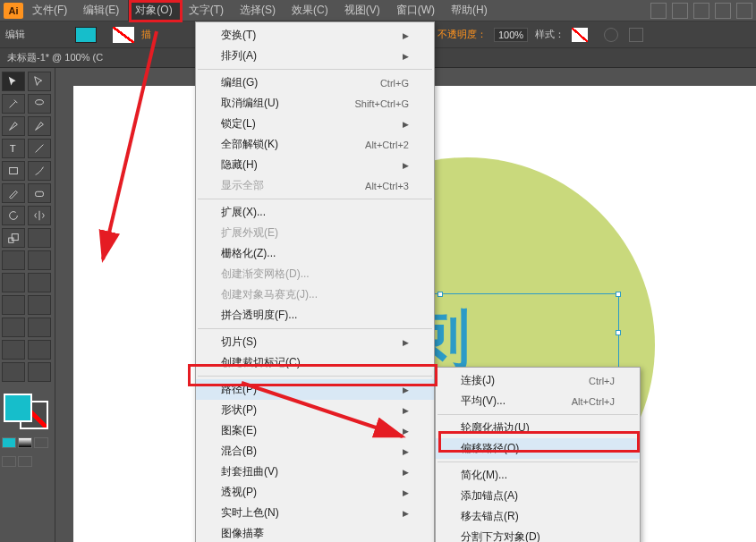 This screenshot has width=756, height=542. I want to click on menu-select: 选择(S), so click(258, 11).